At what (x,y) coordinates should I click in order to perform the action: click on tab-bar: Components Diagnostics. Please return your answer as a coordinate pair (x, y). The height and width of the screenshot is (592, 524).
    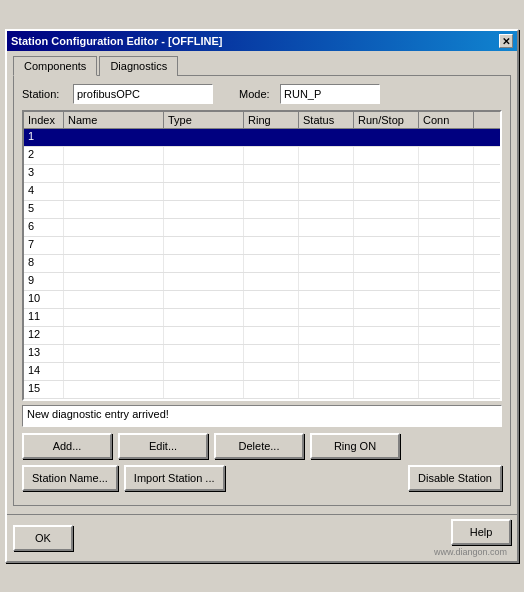
    Looking at the image, I should click on (262, 65).